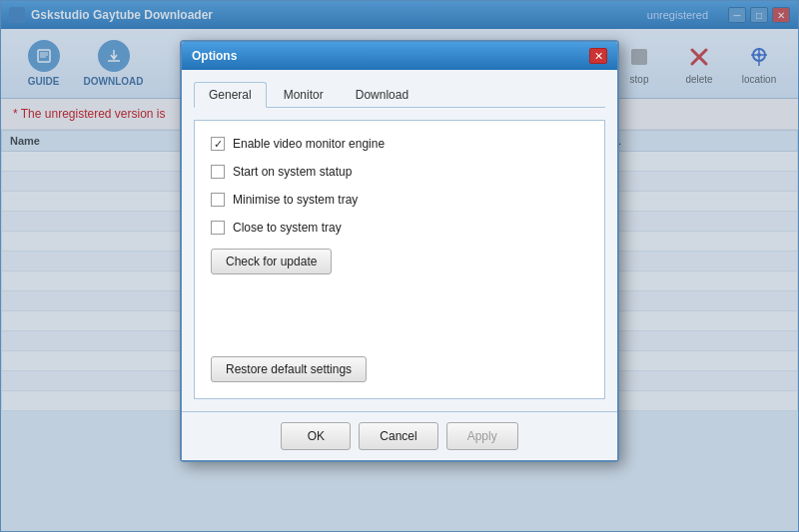 Image resolution: width=799 pixels, height=532 pixels. I want to click on start-on-startup-checkbox, so click(218, 172).